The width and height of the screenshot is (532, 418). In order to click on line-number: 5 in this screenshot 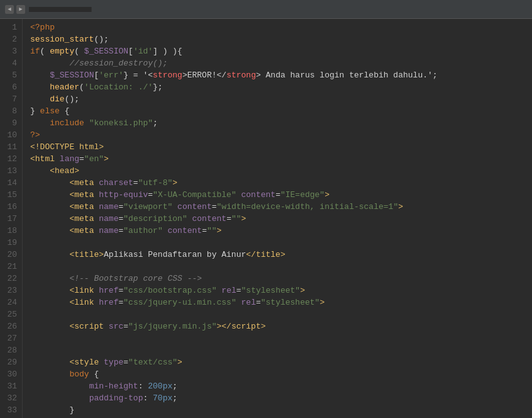, I will do `click(11, 76)`.